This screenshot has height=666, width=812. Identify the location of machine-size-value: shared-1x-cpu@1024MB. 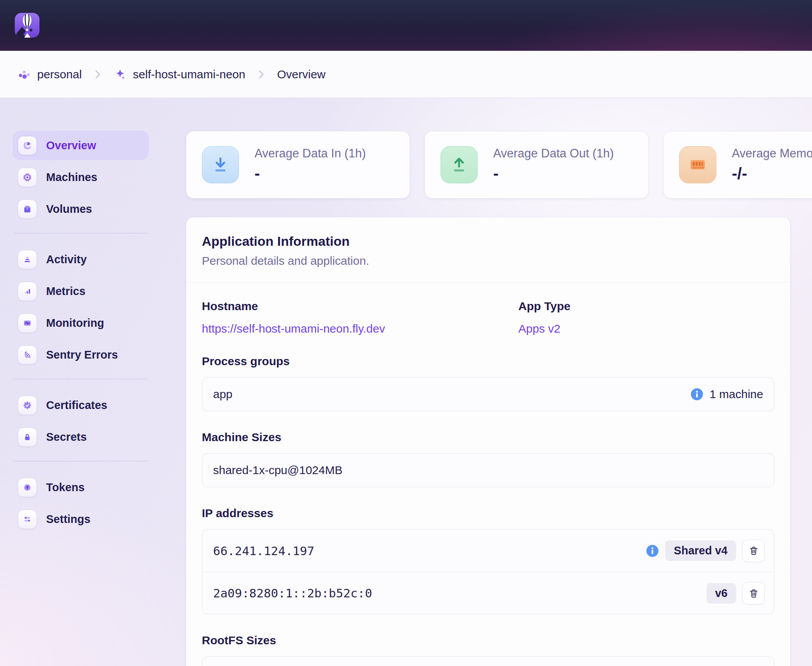
(278, 470).